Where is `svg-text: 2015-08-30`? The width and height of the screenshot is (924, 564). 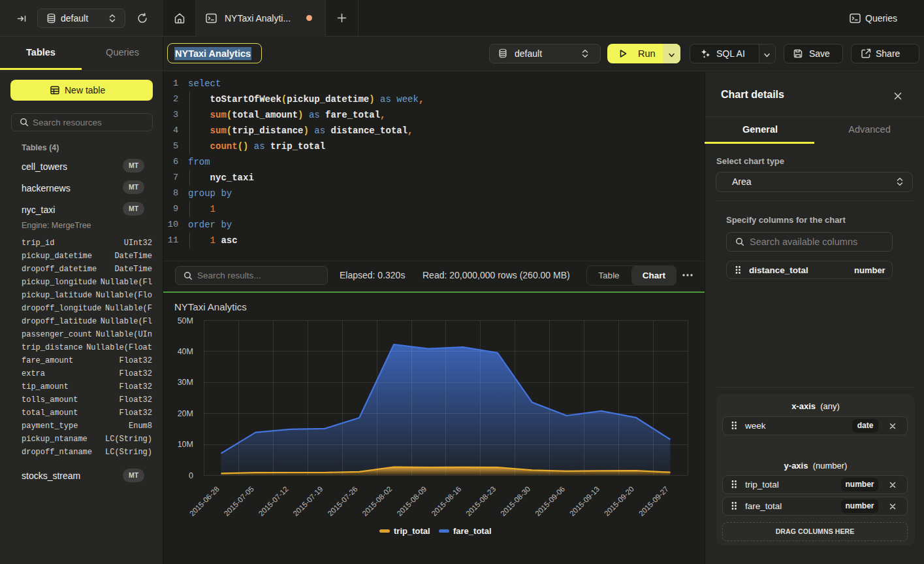
svg-text: 2015-08-30 is located at coordinates (515, 501).